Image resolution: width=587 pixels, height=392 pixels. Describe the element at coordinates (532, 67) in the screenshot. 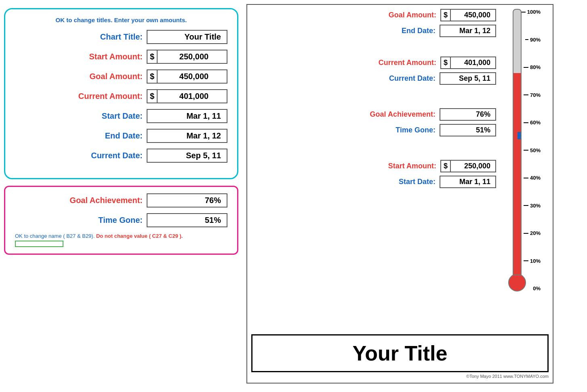

I see `scale-80: 80%` at that location.